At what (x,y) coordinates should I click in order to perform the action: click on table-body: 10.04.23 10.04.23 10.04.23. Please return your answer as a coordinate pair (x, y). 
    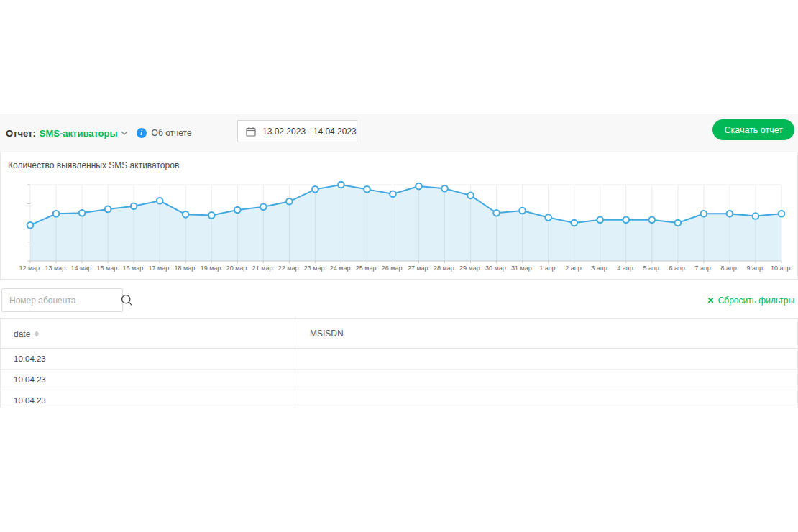
    Looking at the image, I should click on (399, 378).